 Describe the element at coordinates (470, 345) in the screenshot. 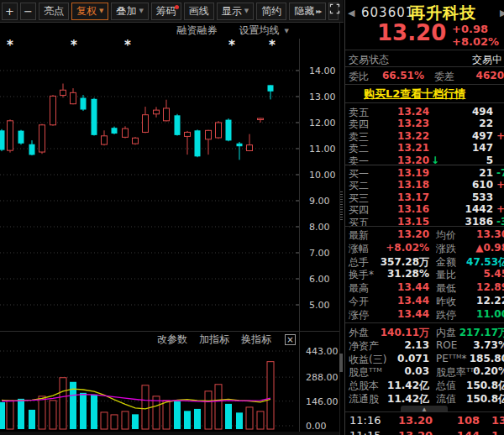

I see `stat-value: 3.73%` at that location.